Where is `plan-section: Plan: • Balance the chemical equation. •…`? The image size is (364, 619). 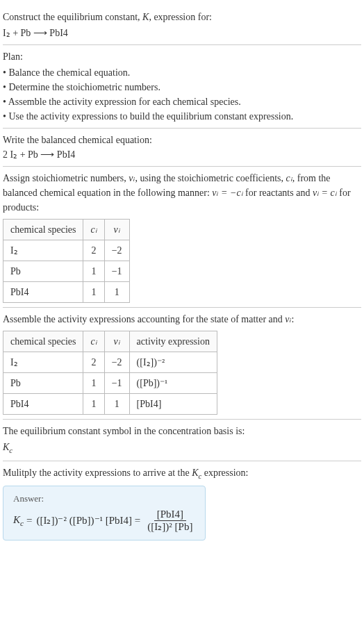
plan-section: Plan: • Balance the chemical equation. •… is located at coordinates (182, 87).